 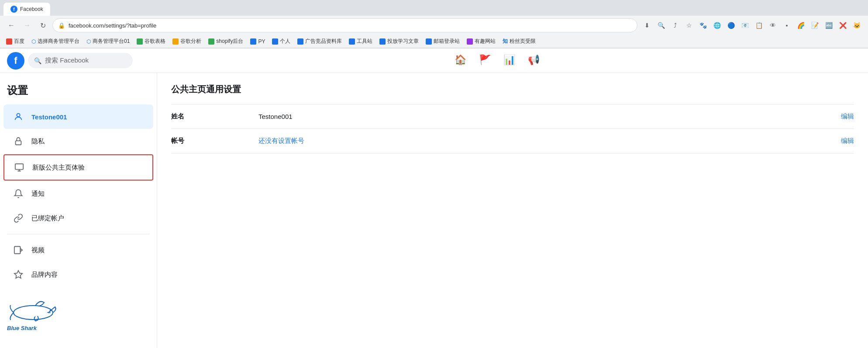 What do you see at coordinates (717, 25) in the screenshot?
I see `extension-button-2: 🌐` at bounding box center [717, 25].